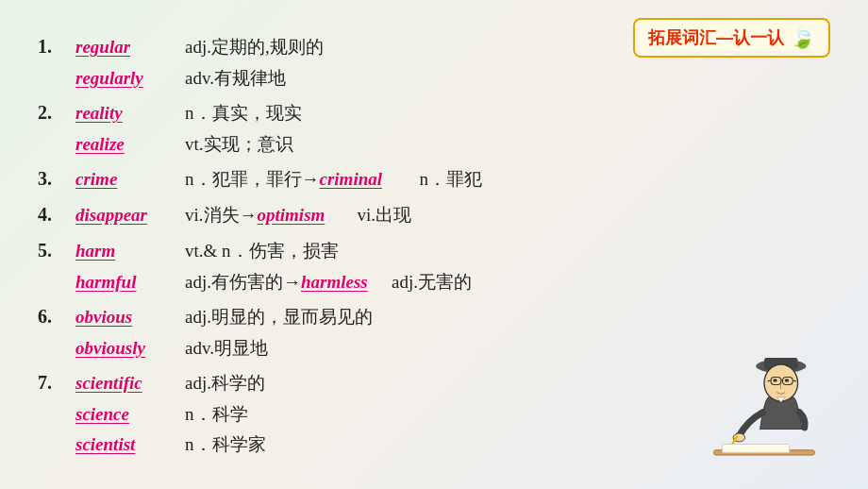  I want to click on entry-2-row-2: realize vt.实现；意识, so click(453, 149).